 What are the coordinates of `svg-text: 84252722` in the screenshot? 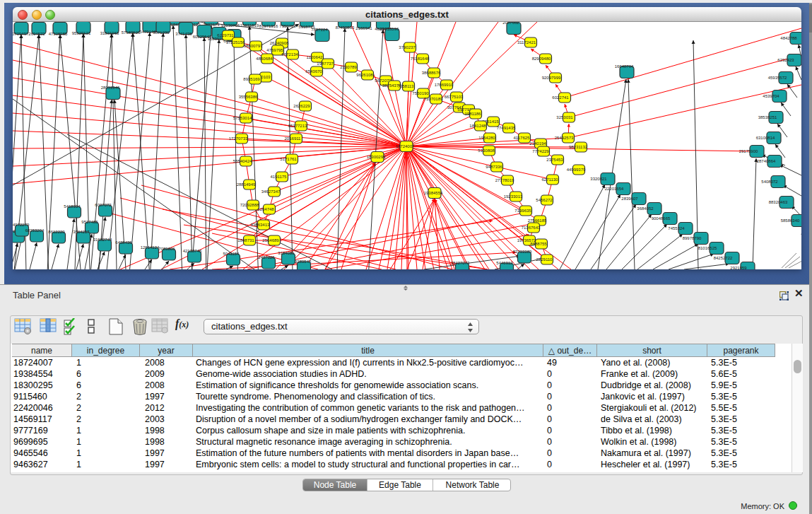 It's located at (724, 258).